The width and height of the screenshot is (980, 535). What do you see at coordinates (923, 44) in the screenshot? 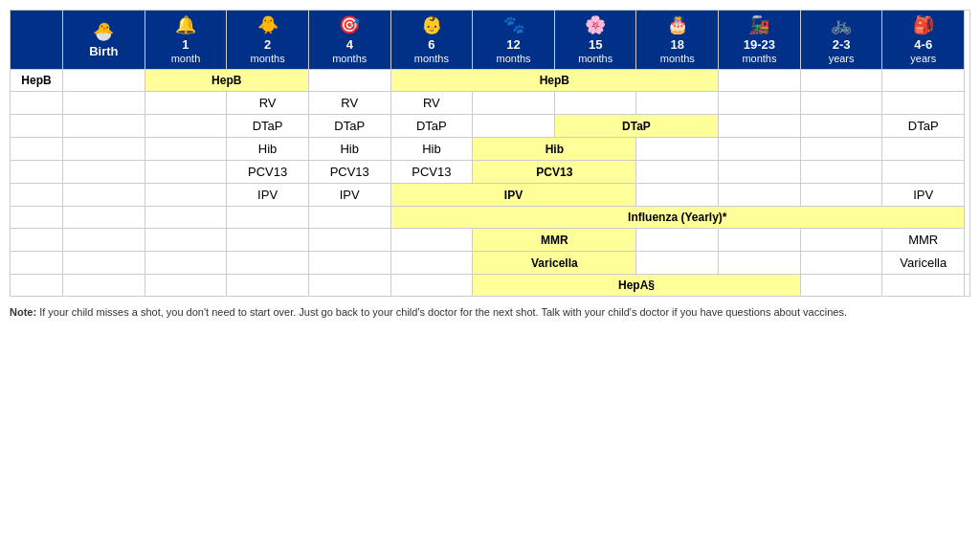
I see `age-label-4-6y: 4-6` at bounding box center [923, 44].